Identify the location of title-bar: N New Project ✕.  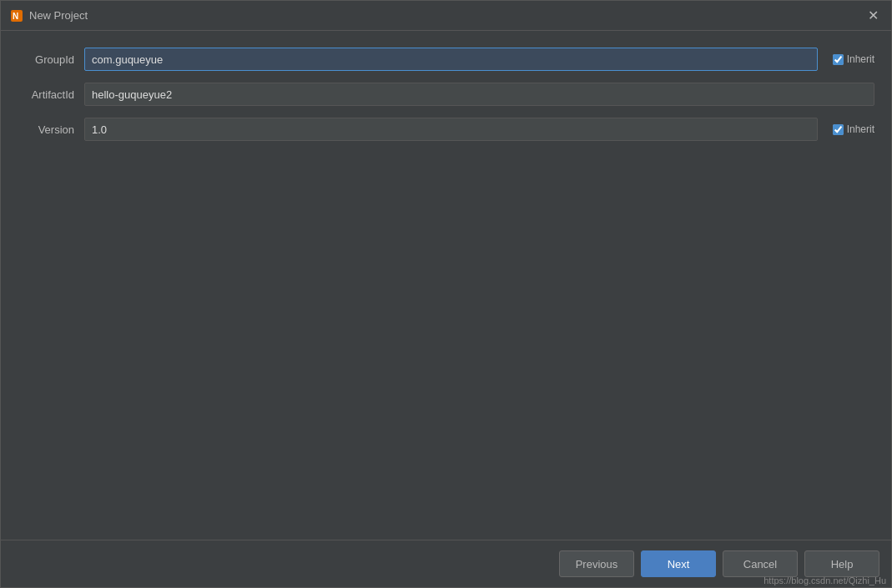
(446, 16).